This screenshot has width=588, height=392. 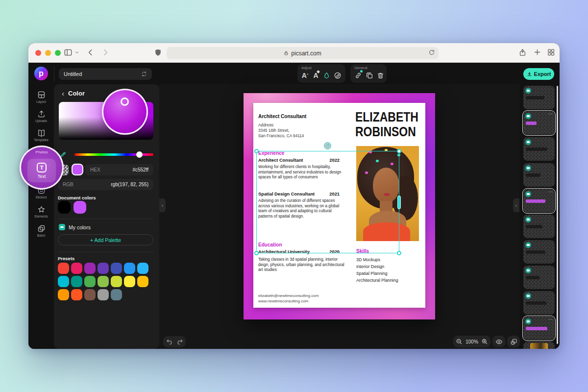 I want to click on rgb-input: RGB rgb(197, 82, 255), so click(x=106, y=184).